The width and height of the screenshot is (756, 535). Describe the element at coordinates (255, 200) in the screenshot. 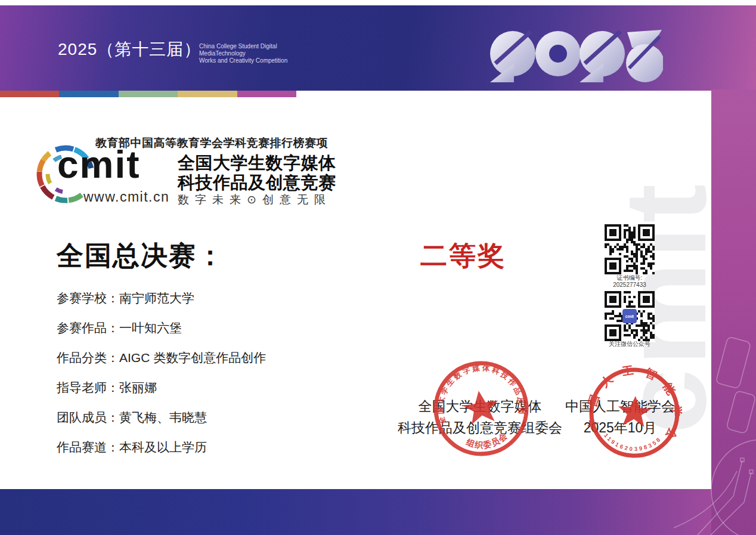

I see `logo-tagline: 数字未来⊙创意无限` at that location.